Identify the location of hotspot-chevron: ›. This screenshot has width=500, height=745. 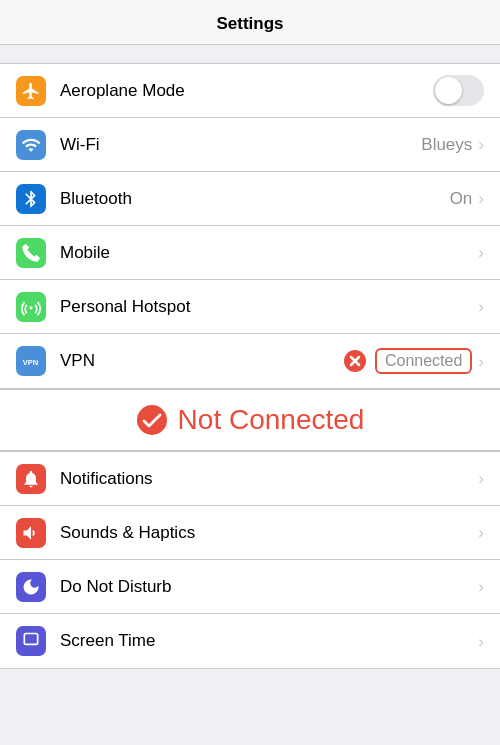
(481, 306).